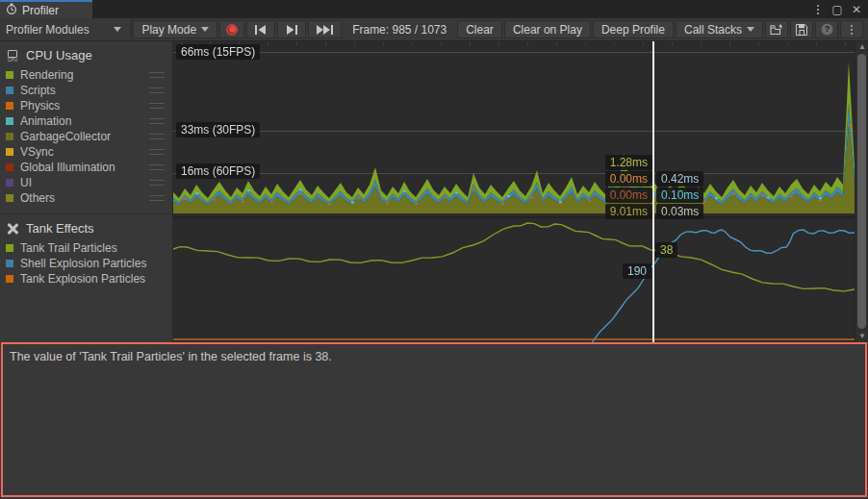 The image size is (868, 499). Describe the element at coordinates (87, 183) in the screenshot. I see `sidebar-item-ui: UI` at that location.